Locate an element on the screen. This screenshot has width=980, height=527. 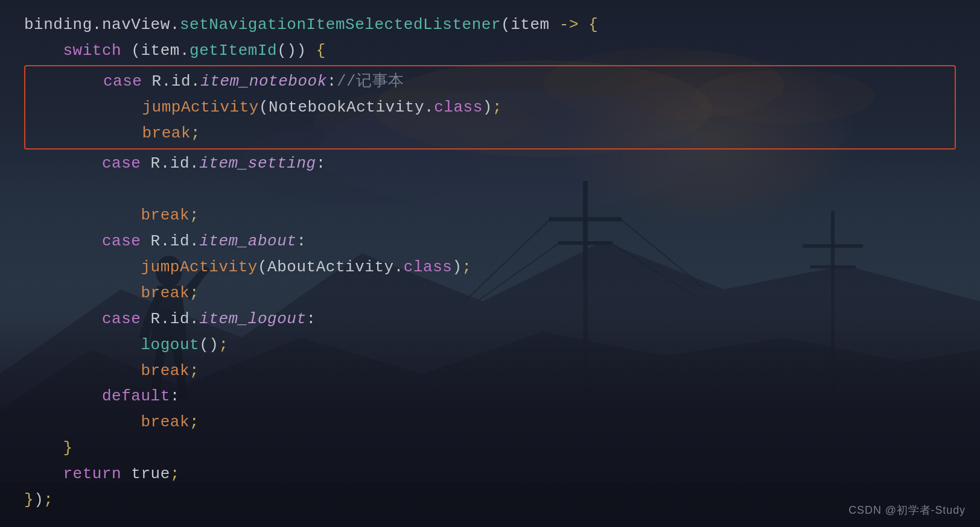
code-line-12: logout(); is located at coordinates (490, 345).